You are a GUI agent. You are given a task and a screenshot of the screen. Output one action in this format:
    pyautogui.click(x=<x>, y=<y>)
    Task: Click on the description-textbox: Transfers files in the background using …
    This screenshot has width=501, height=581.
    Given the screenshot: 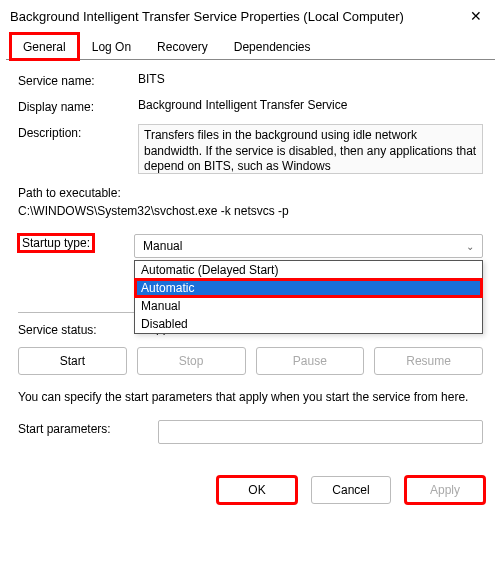 What is the action you would take?
    pyautogui.click(x=310, y=149)
    